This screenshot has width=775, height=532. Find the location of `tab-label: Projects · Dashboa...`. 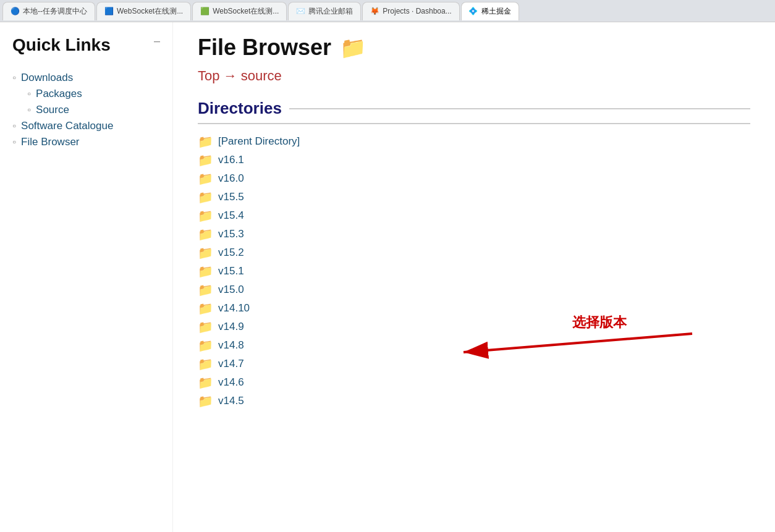

tab-label: Projects · Dashboa... is located at coordinates (417, 11).